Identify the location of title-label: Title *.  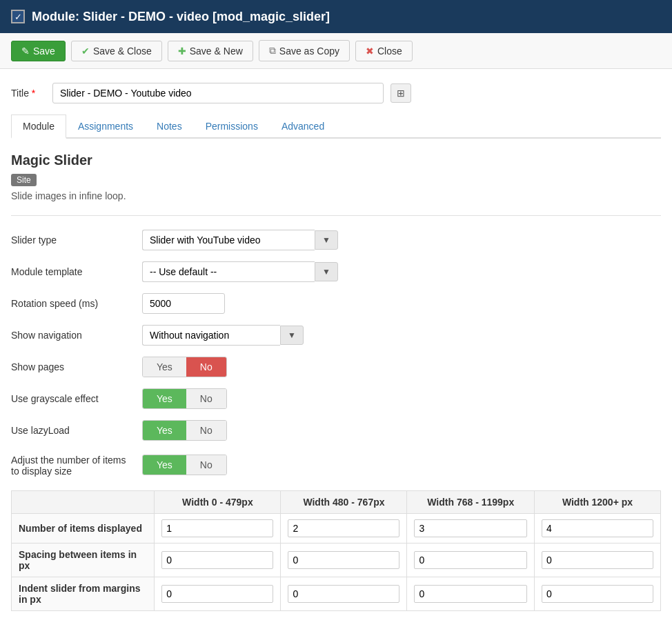
(28, 93).